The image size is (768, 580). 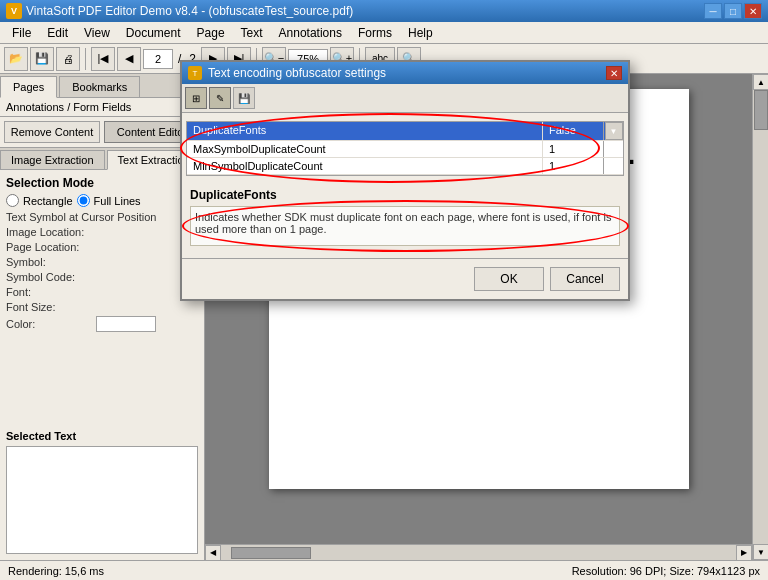 I want to click on menu-file: File, so click(x=22, y=33).